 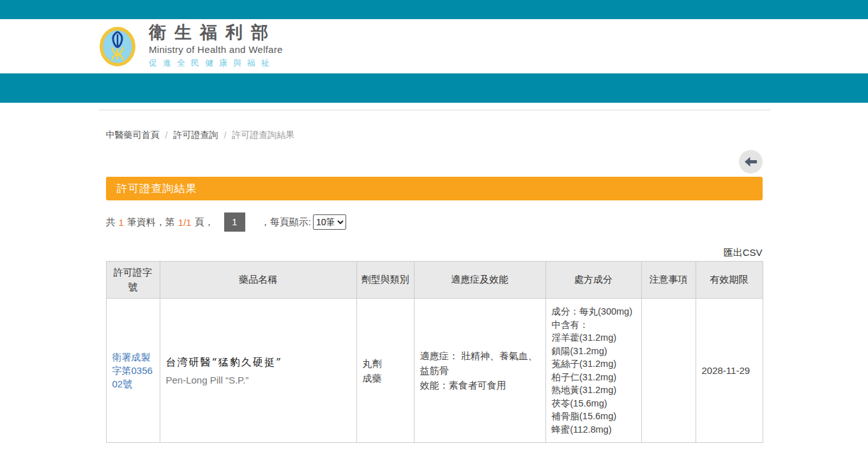 What do you see at coordinates (434, 10) in the screenshot?
I see `top-accent-strip` at bounding box center [434, 10].